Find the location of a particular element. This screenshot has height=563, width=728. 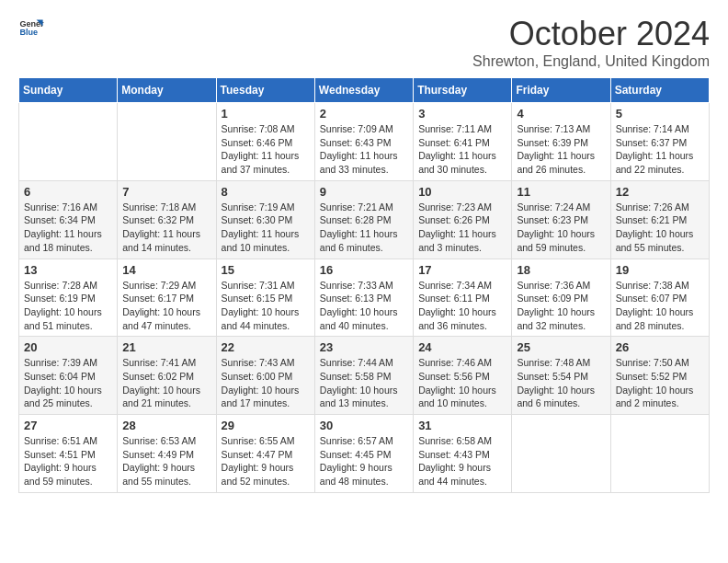

day-info: Sunrise: 7:28 AM Sunset: 6:19 PM Dayligh… is located at coordinates (68, 305).